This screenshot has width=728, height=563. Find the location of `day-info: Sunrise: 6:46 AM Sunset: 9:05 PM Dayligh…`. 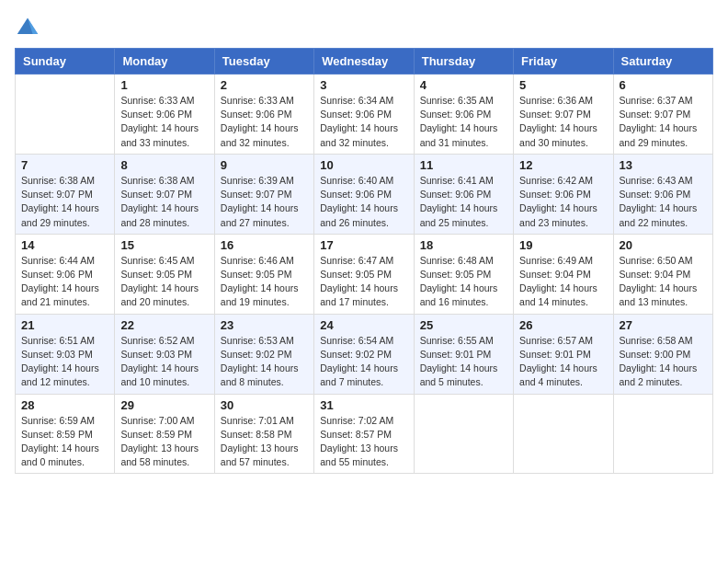

day-info: Sunrise: 6:46 AM Sunset: 9:05 PM Dayligh… is located at coordinates (265, 282).